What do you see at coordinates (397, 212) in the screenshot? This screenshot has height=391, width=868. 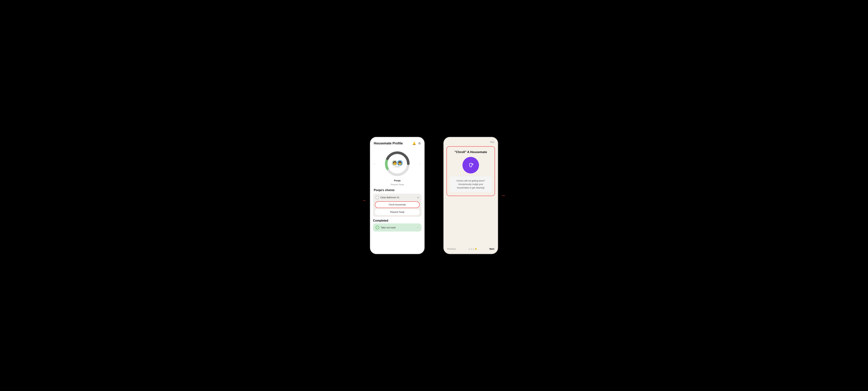 I see `request-swap-button: Request Swap` at bounding box center [397, 212].